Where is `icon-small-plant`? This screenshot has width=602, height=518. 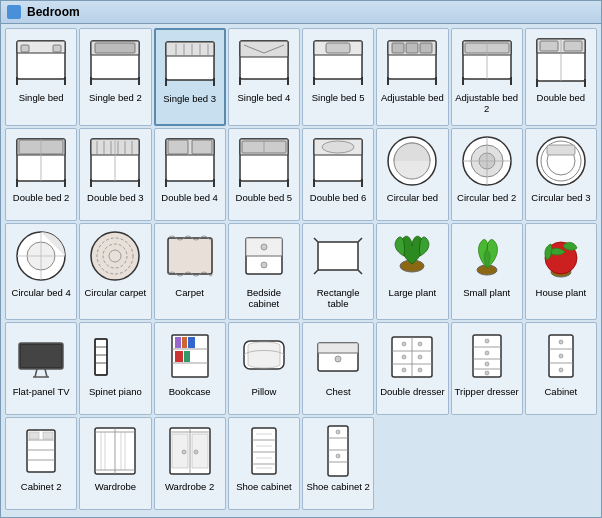 icon-small-plant is located at coordinates (487, 256).